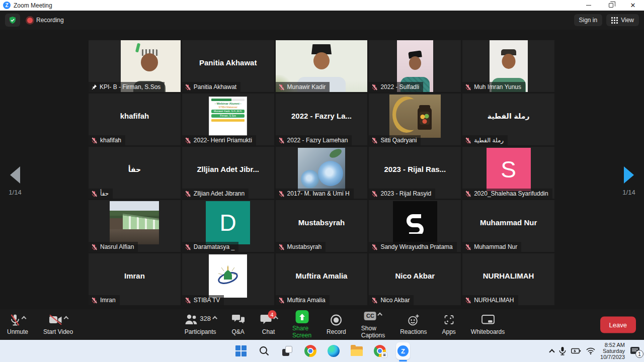  What do you see at coordinates (398, 140) in the screenshot?
I see `participant-name-text: Sitti Qadryani` at bounding box center [398, 140].